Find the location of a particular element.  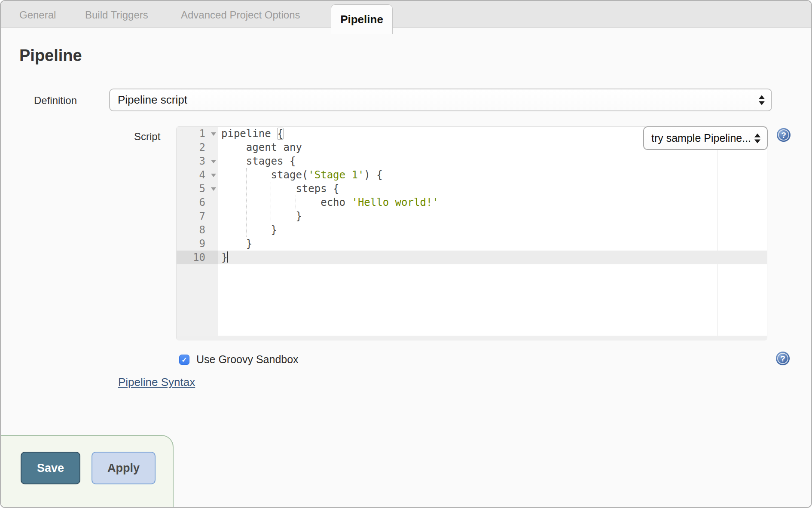

save-button: Save is located at coordinates (51, 468).